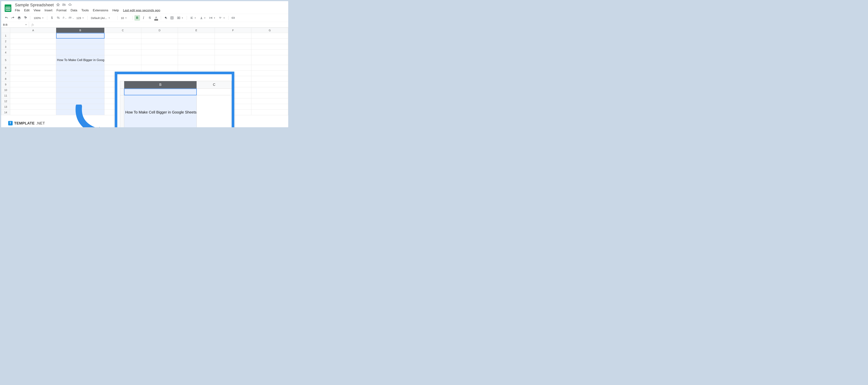  Describe the element at coordinates (233, 18) in the screenshot. I see `insert-link-button` at that location.